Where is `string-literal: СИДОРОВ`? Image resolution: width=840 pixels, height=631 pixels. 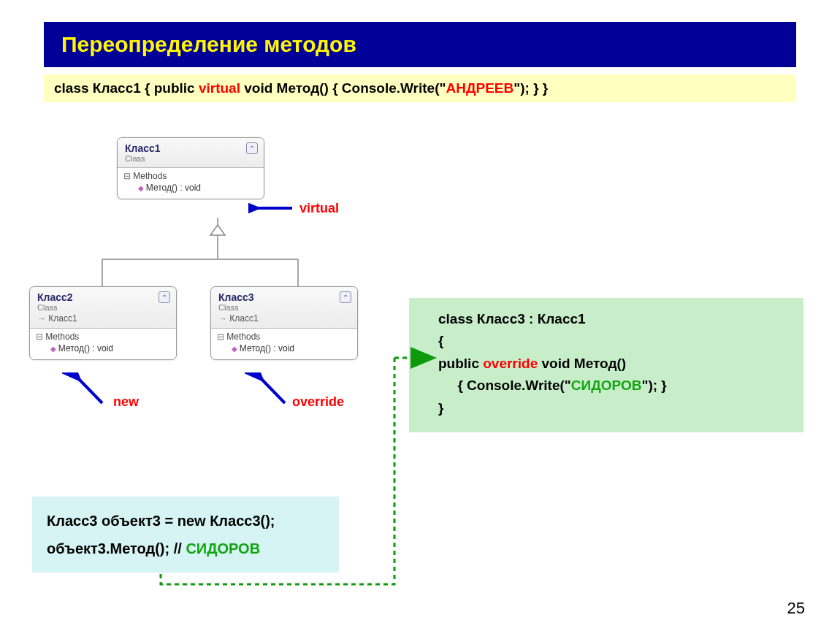 string-literal: СИДОРОВ is located at coordinates (606, 386).